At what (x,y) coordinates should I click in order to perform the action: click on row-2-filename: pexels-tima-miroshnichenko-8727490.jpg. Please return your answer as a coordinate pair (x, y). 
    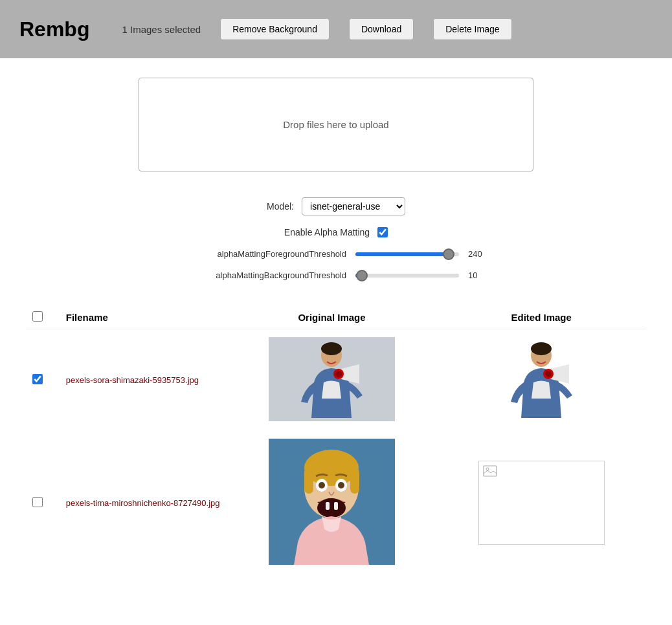
    Looking at the image, I should click on (144, 503).